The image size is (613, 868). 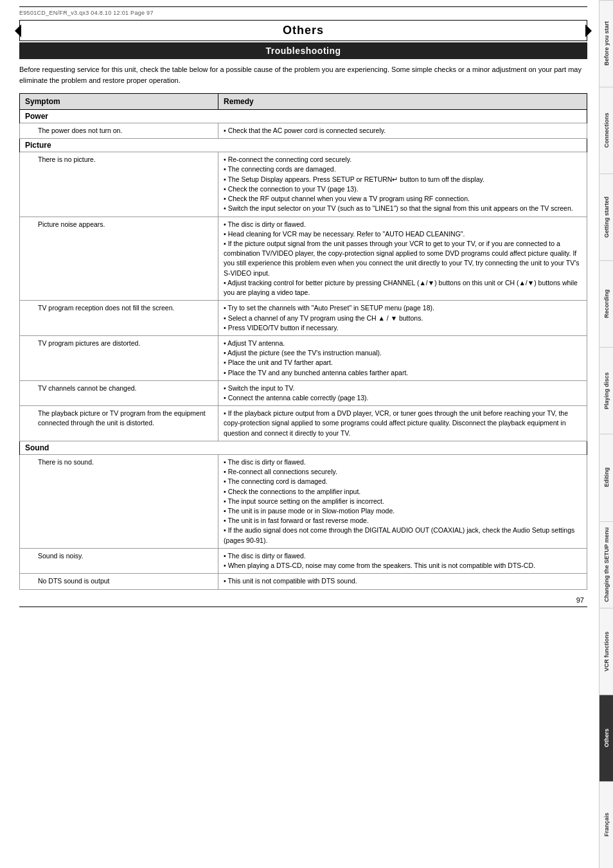 What do you see at coordinates (403, 424) in the screenshot?
I see `remedy-cell: • If the playback picture output from a …` at bounding box center [403, 424].